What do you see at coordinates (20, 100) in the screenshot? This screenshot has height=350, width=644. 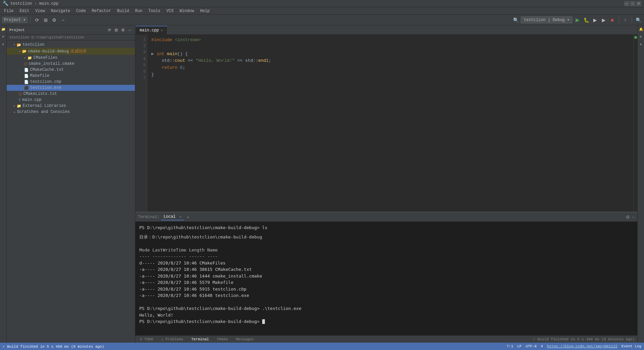 I see `file-icon-cpp: C` at bounding box center [20, 100].